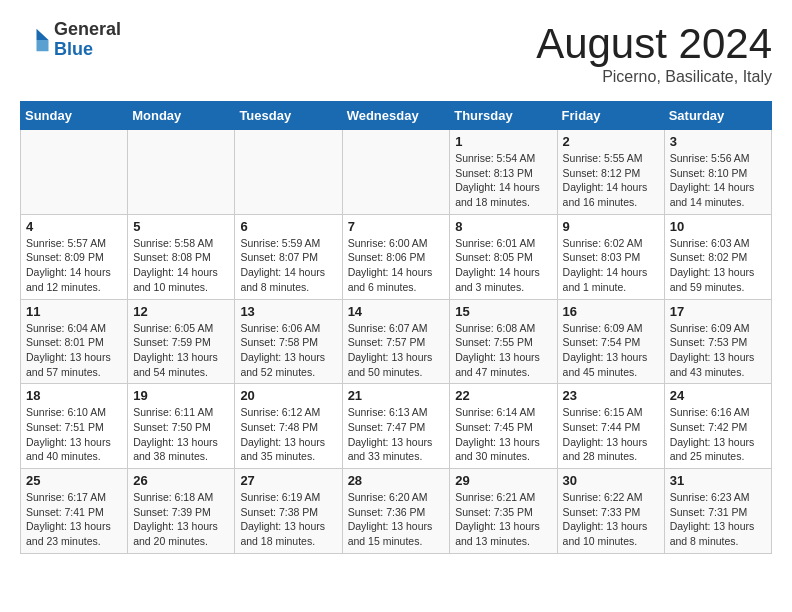  Describe the element at coordinates (74, 312) in the screenshot. I see `day-number: 11` at that location.